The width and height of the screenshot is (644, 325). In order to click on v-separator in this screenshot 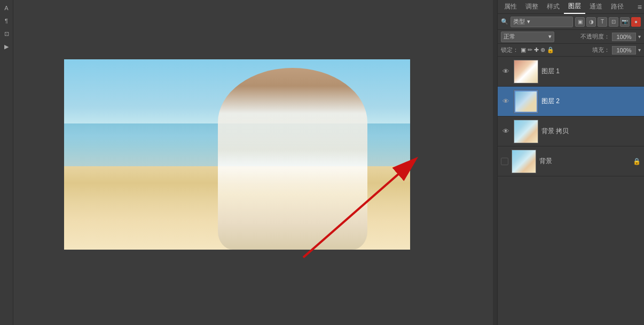, I will do `click(495, 162)`.